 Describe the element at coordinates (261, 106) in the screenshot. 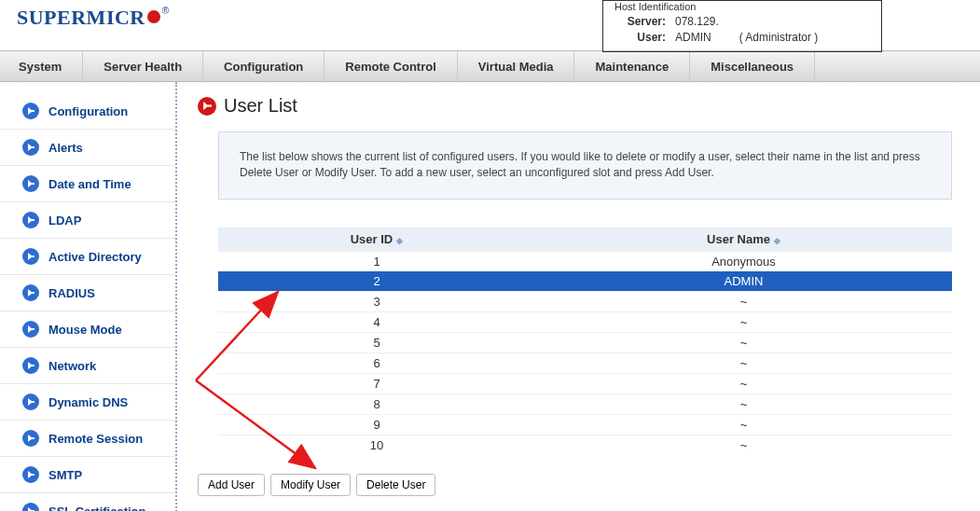

I see `page-title-text: User List` at that location.